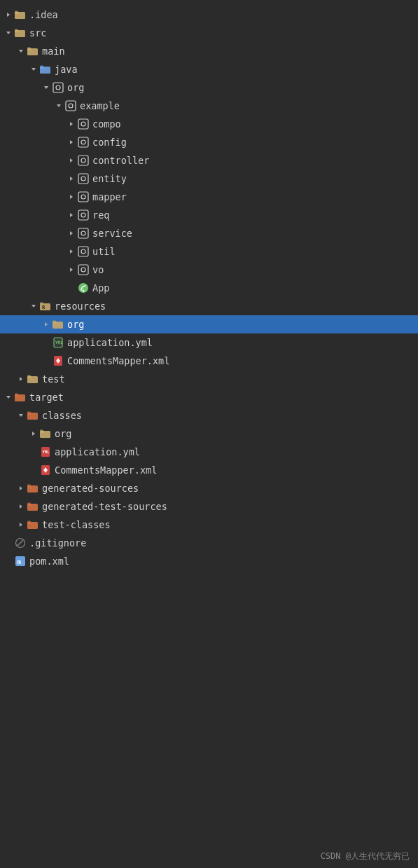 The height and width of the screenshot is (868, 418). I want to click on arrow-src, so click(8, 33).